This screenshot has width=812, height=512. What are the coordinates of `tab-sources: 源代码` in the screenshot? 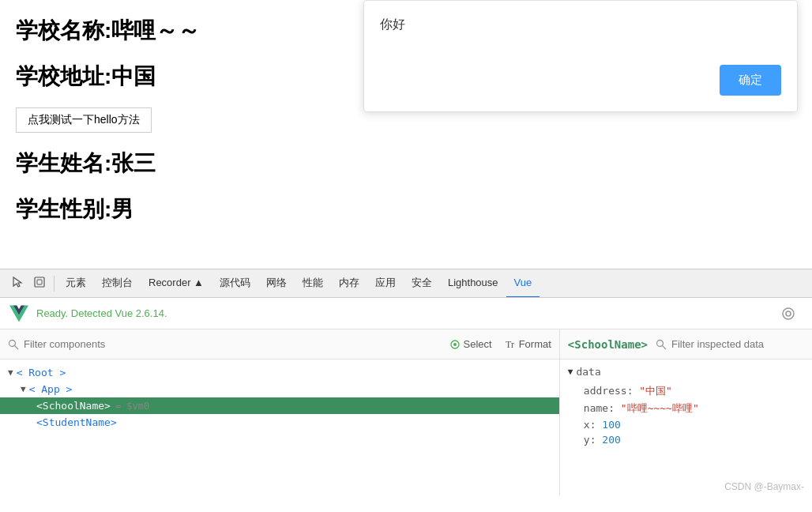 It's located at (235, 284).